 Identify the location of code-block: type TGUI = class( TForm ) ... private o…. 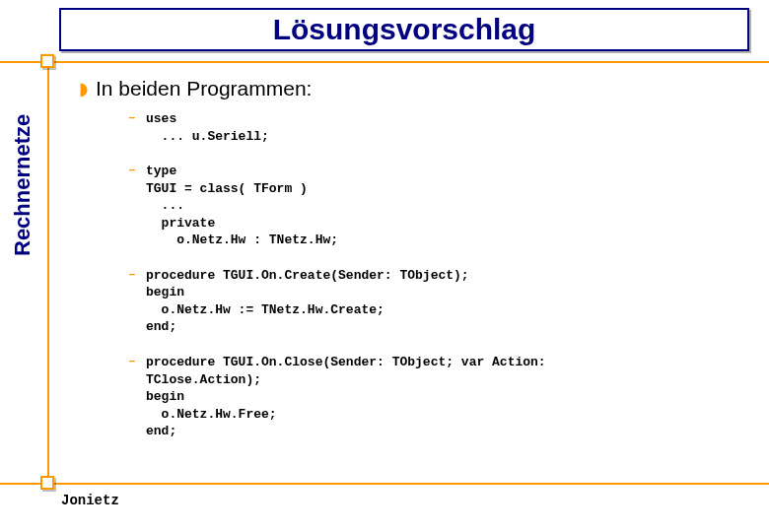
(243, 206).